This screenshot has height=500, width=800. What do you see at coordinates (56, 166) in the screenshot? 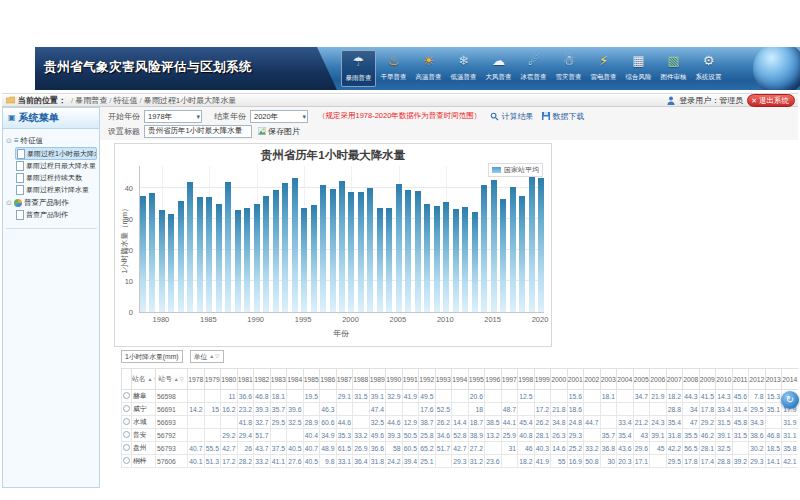
I see `sidebar-item: 暴雨过程日最大降水量` at bounding box center [56, 166].